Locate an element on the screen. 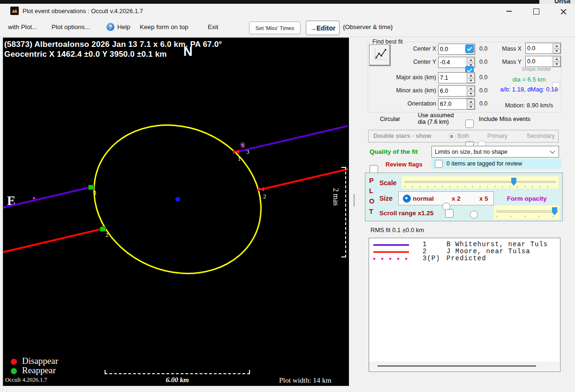  chord2-right-segment is located at coordinates (305, 179).